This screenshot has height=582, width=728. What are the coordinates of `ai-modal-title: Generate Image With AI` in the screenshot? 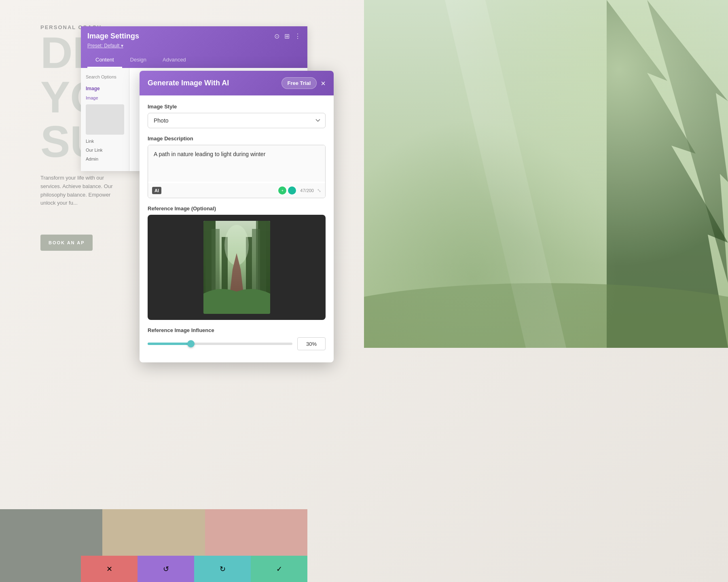 It's located at (188, 83).